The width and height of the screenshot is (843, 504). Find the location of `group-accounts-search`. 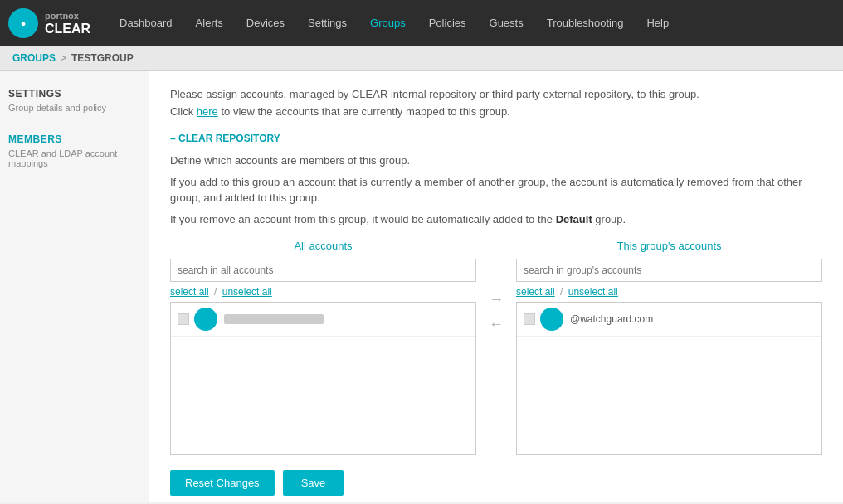

group-accounts-search is located at coordinates (669, 270).